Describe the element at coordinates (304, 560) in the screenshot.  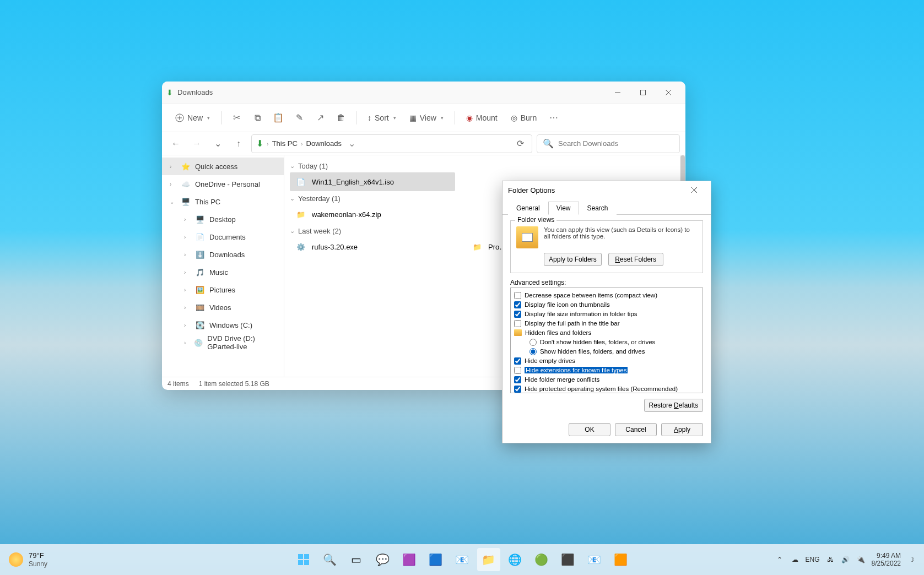
I see `start-button` at that location.